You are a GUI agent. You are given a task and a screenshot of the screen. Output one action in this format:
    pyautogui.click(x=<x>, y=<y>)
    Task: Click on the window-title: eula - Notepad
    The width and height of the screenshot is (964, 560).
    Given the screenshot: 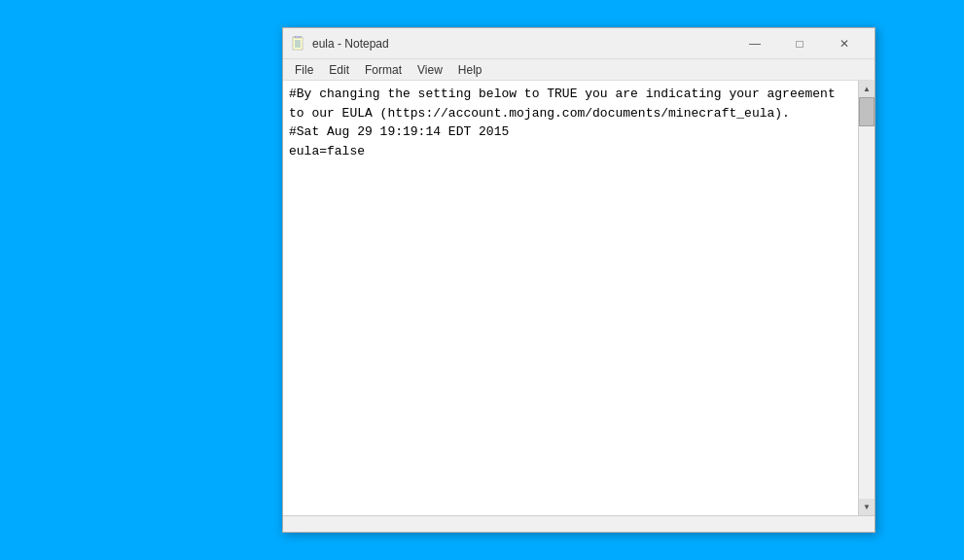 What is the action you would take?
    pyautogui.click(x=350, y=44)
    